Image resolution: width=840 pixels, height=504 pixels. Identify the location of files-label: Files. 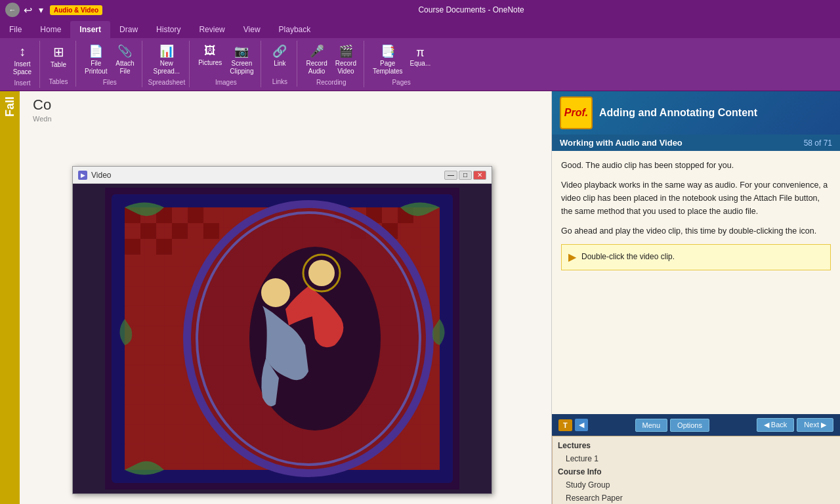
(110, 83).